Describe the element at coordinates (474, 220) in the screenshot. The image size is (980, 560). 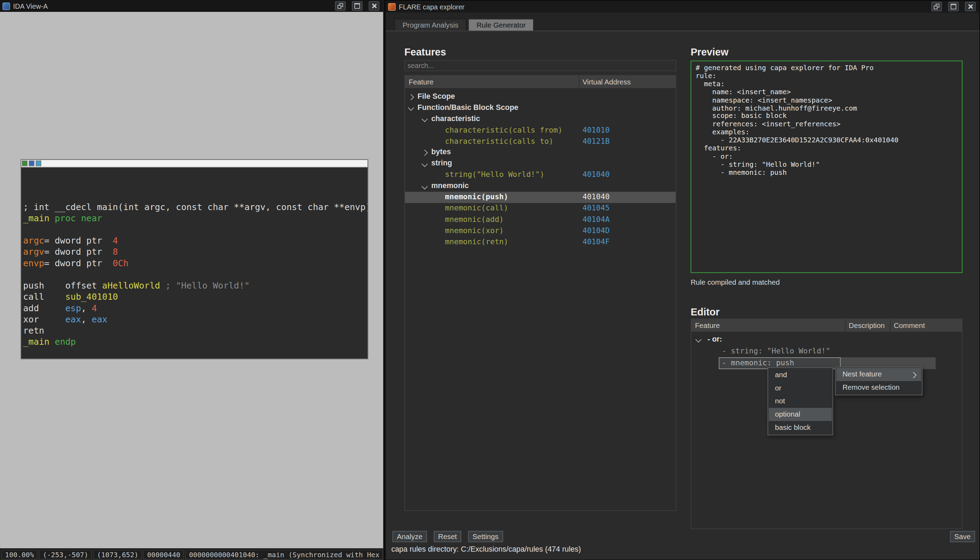
I see `feature-label: mnemonic(add)` at that location.